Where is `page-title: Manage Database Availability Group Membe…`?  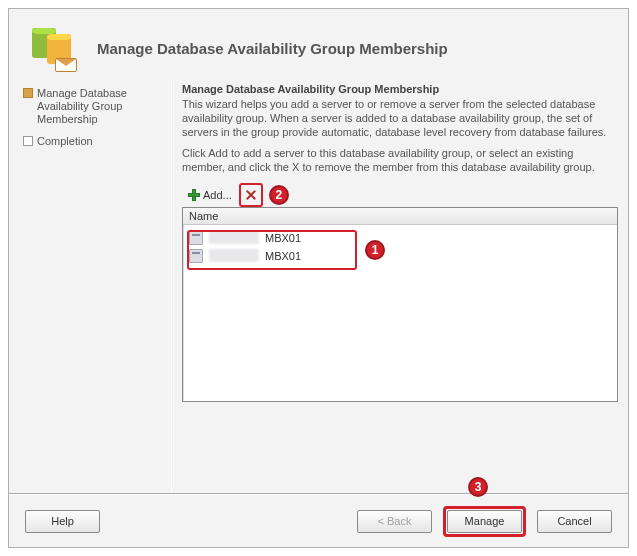
page-title: Manage Database Availability Group Membe… is located at coordinates (272, 48).